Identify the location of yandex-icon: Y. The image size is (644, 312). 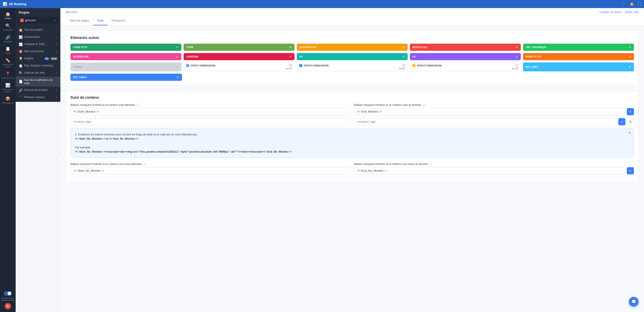
(414, 66).